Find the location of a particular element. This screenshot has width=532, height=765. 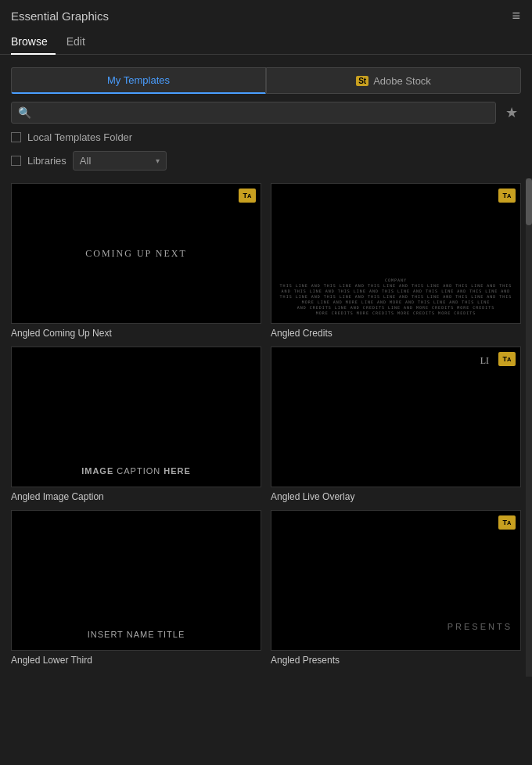

template-name: Angled Credits is located at coordinates (396, 333).